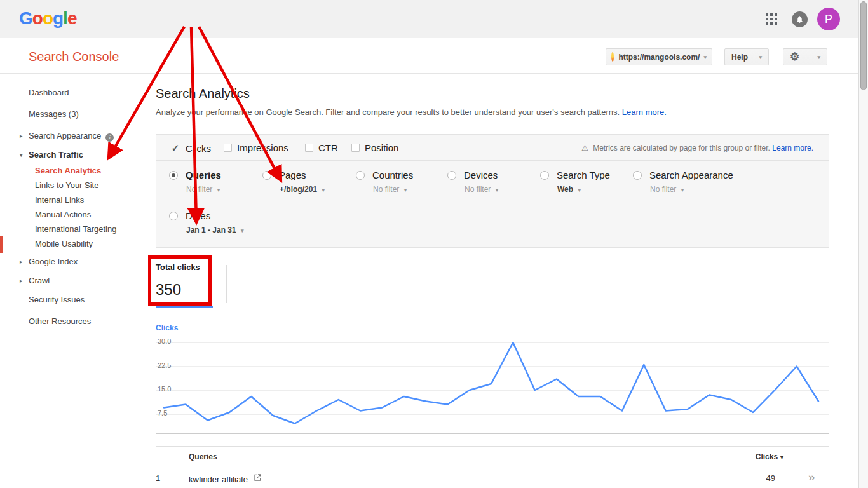 Image resolution: width=868 pixels, height=488 pixels. What do you see at coordinates (799, 19) in the screenshot?
I see `bell-icon` at bounding box center [799, 19].